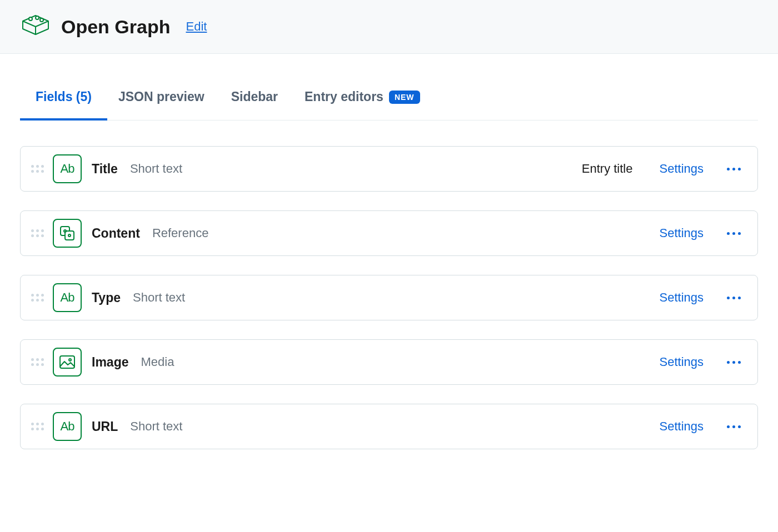 Image resolution: width=778 pixels, height=532 pixels. I want to click on field-row: Image Media Settings, so click(389, 362).